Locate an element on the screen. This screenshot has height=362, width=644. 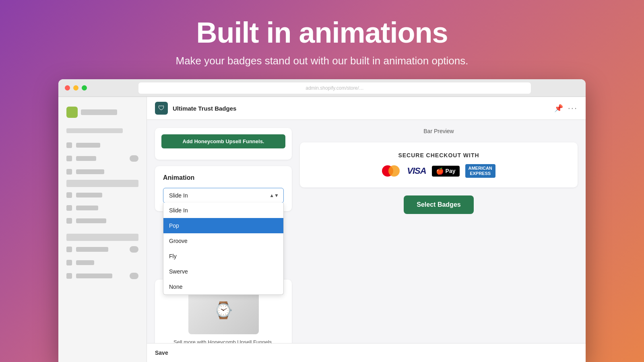
save-button: Save is located at coordinates (162, 353).